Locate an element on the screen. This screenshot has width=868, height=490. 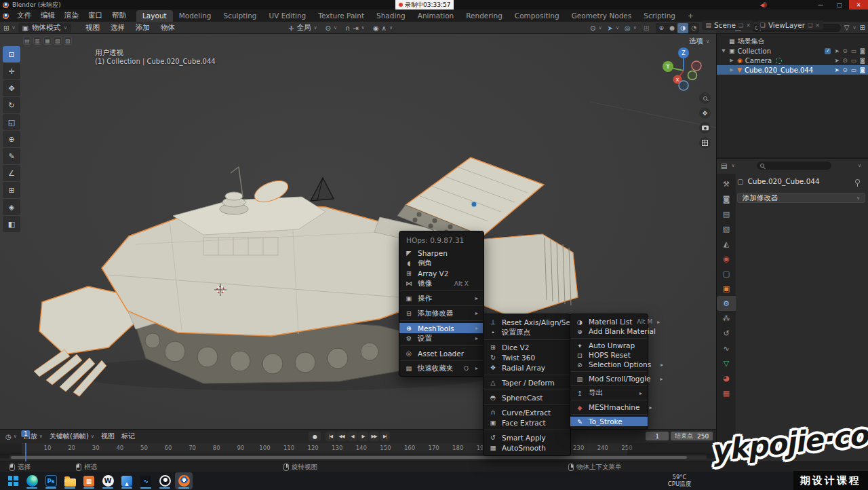
taskbar-app-button is located at coordinates (70, 480).